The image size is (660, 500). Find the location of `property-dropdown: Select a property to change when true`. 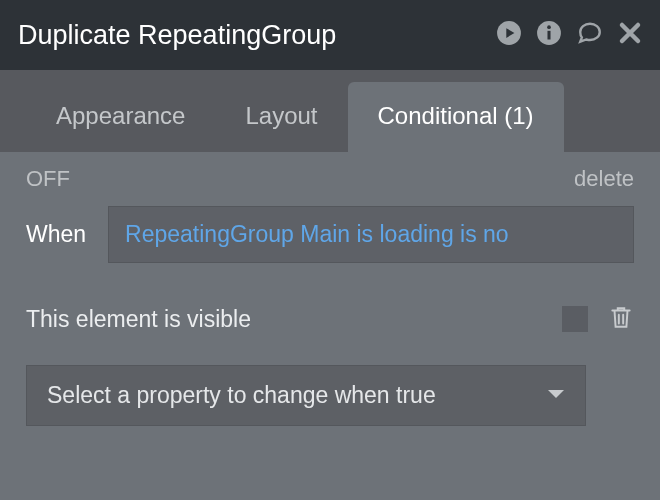

property-dropdown: Select a property to change when true is located at coordinates (306, 396).